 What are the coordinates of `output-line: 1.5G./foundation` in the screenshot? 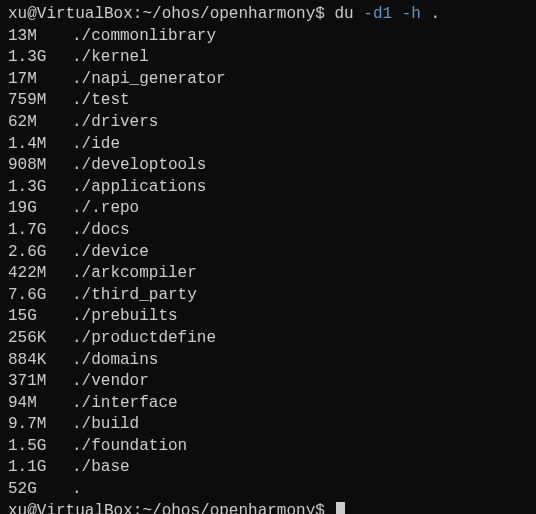 It's located at (268, 447).